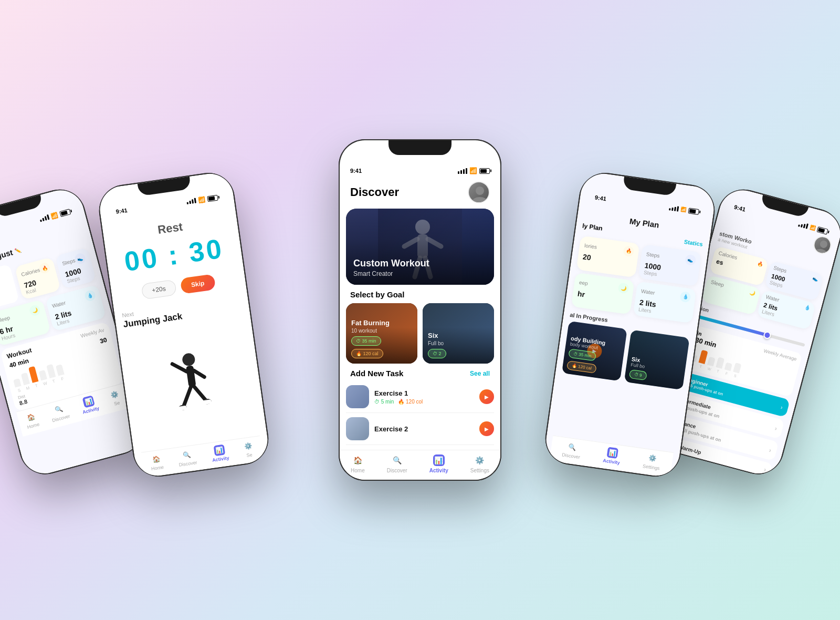 The height and width of the screenshot is (620, 840). Describe the element at coordinates (594, 351) in the screenshot. I see `body-building-card: ▶ ody Building body workout ⏱ 35 min 🔥 1…` at that location.